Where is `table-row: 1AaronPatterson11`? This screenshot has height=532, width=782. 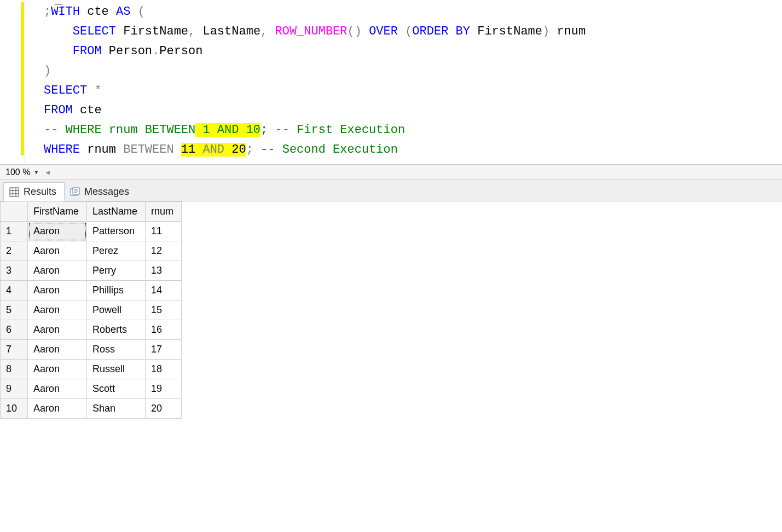 table-row: 1AaronPatterson11 is located at coordinates (91, 232).